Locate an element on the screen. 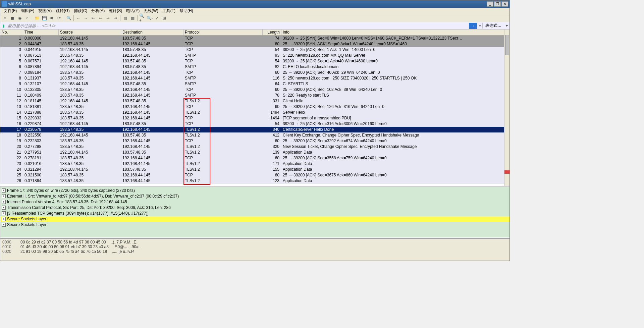  search-icon: 🔍 is located at coordinates (69, 18).